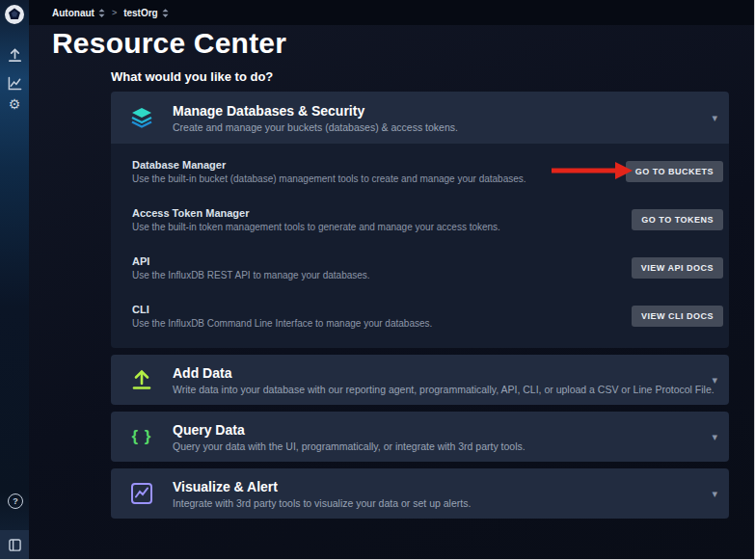 The image size is (755, 560). I want to click on row-title: API, so click(251, 261).